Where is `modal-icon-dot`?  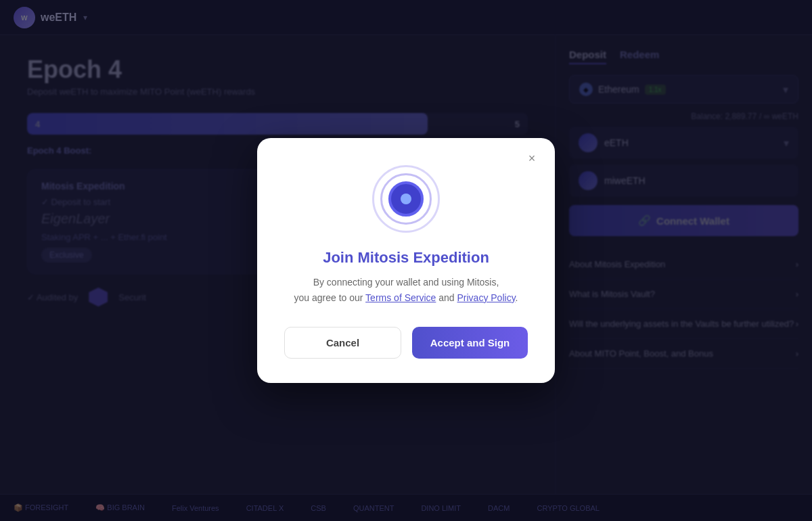 modal-icon-dot is located at coordinates (406, 199).